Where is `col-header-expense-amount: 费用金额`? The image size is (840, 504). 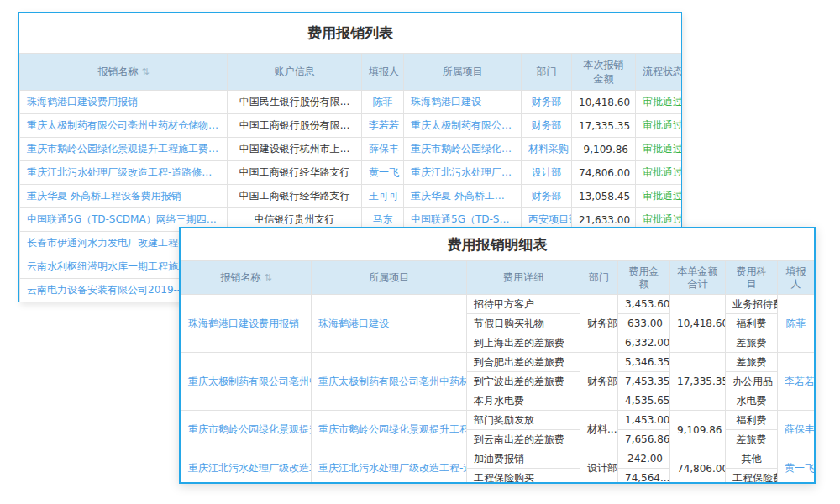 col-header-expense-amount: 费用金额 is located at coordinates (644, 278).